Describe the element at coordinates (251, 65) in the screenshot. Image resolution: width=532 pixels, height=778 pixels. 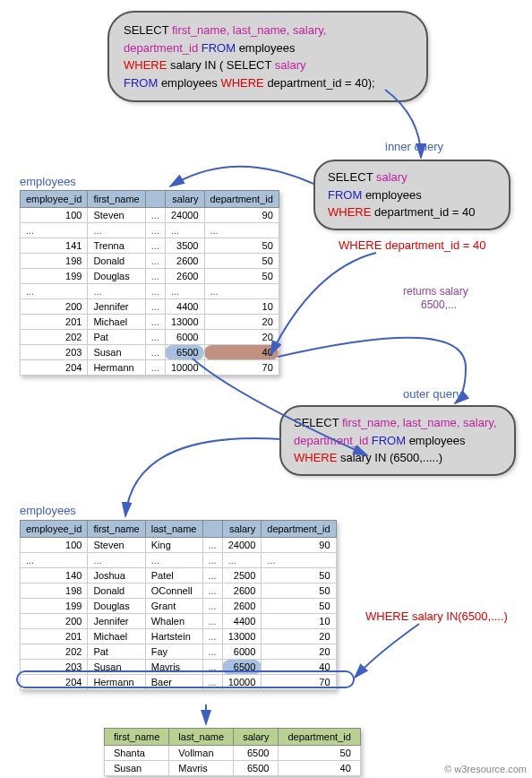
I see `sql-text: SELECT` at that location.